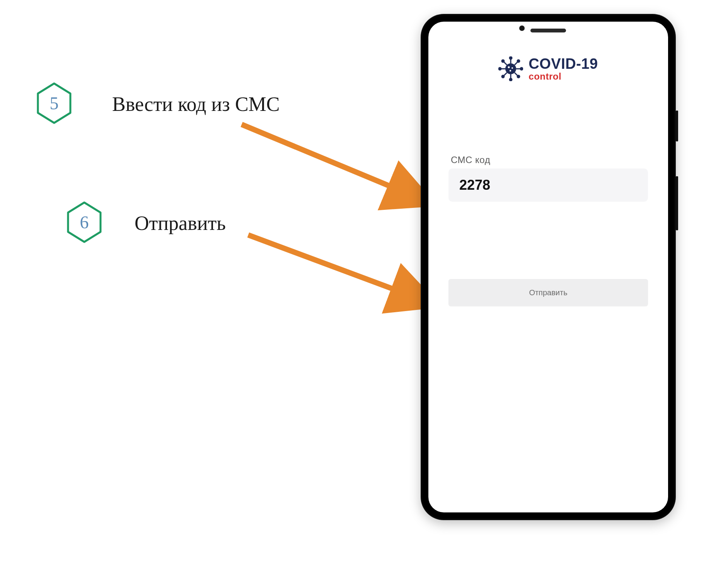 This screenshot has width=728, height=570. What do you see at coordinates (548, 160) in the screenshot?
I see `sms-code-label: СМС код` at bounding box center [548, 160].